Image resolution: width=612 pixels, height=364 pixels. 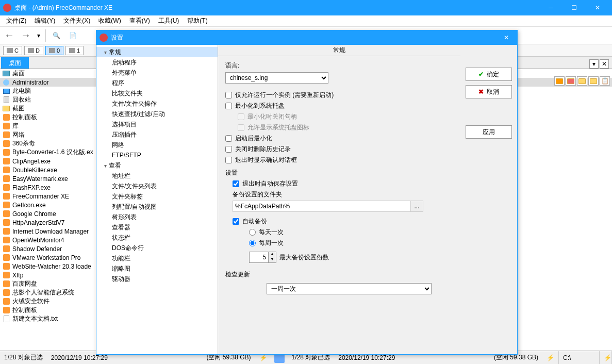 What do you see at coordinates (157, 186) in the screenshot?
I see `tree-item: 文件/文件夹列表` at bounding box center [157, 186].